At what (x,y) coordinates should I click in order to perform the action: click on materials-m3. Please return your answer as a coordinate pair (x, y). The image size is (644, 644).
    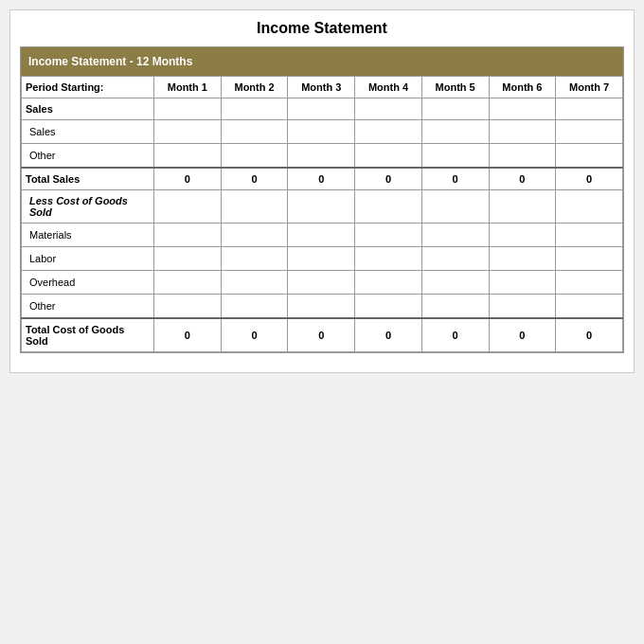
    Looking at the image, I should click on (322, 235).